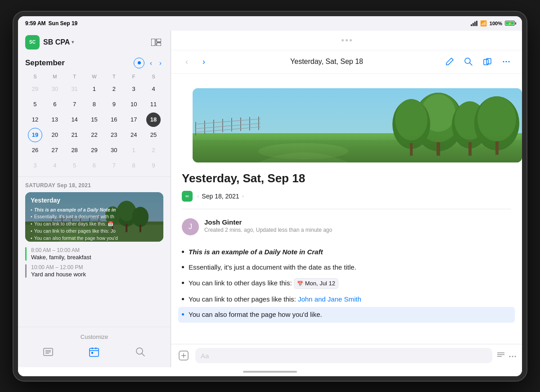 The image size is (540, 392). What do you see at coordinates (160, 63) in the screenshot?
I see `calendar-next-button: ›` at bounding box center [160, 63].